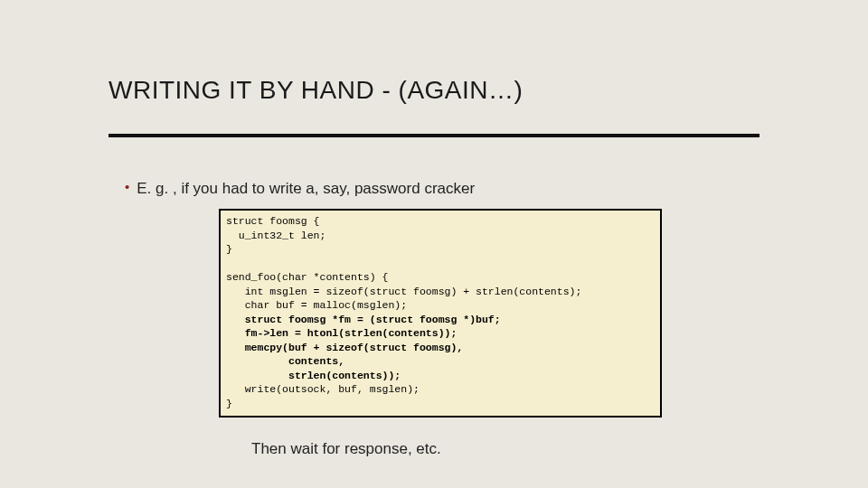 The width and height of the screenshot is (868, 488). I want to click on code-line: send_foo(char *contents) {, so click(307, 277).